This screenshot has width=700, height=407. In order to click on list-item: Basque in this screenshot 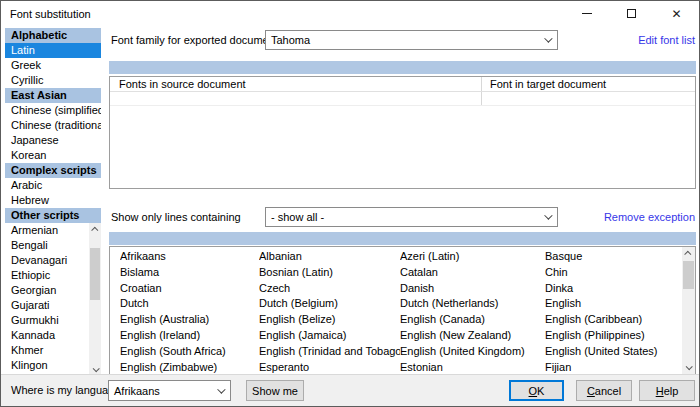, I will do `click(614, 257)`.